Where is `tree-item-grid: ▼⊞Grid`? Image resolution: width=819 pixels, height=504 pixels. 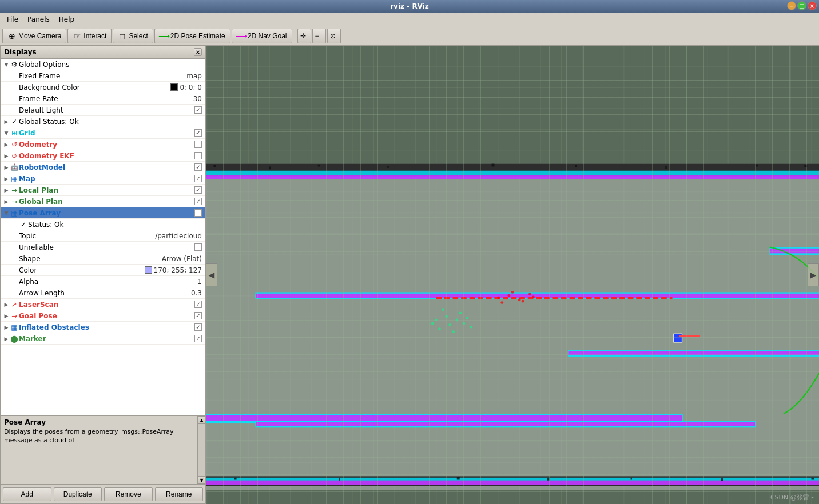 tree-item-grid: ▼⊞Grid is located at coordinates (103, 133).